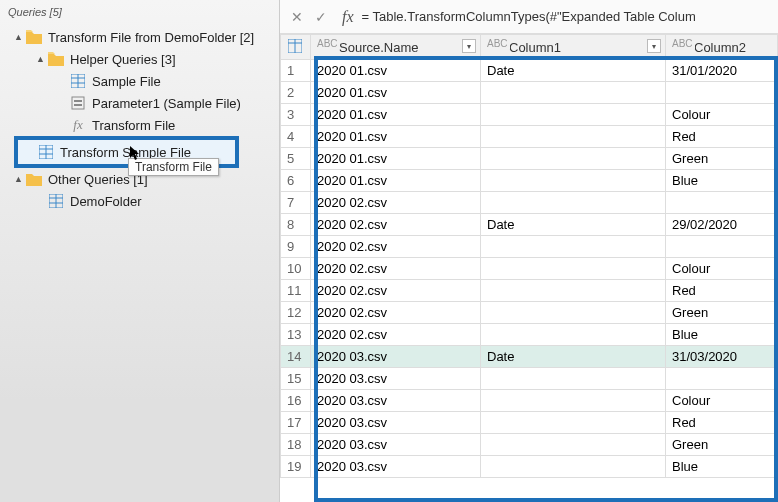 This screenshot has height=502, width=778. I want to click on table-row: 32020 01.csvColour, so click(530, 115).